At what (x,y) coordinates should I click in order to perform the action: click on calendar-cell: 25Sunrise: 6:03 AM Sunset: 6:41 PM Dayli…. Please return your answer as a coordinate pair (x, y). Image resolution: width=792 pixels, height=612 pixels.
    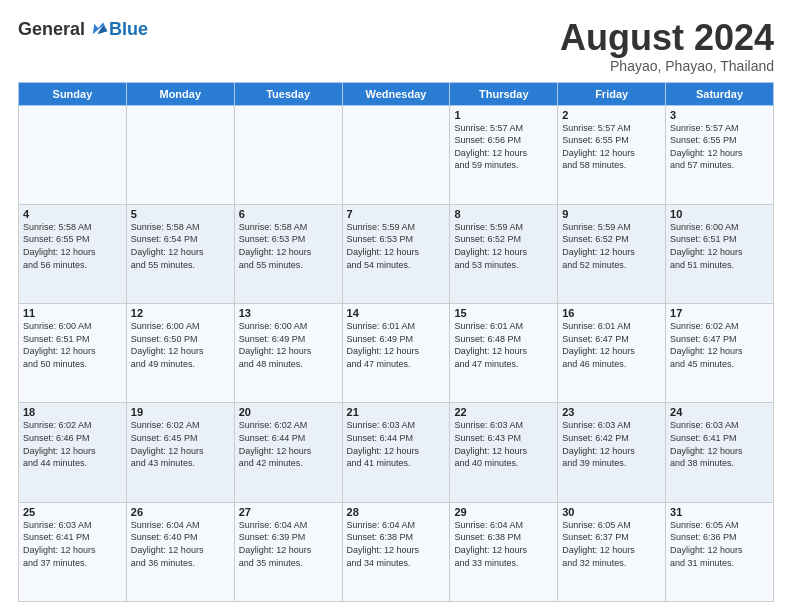
    Looking at the image, I should click on (73, 552).